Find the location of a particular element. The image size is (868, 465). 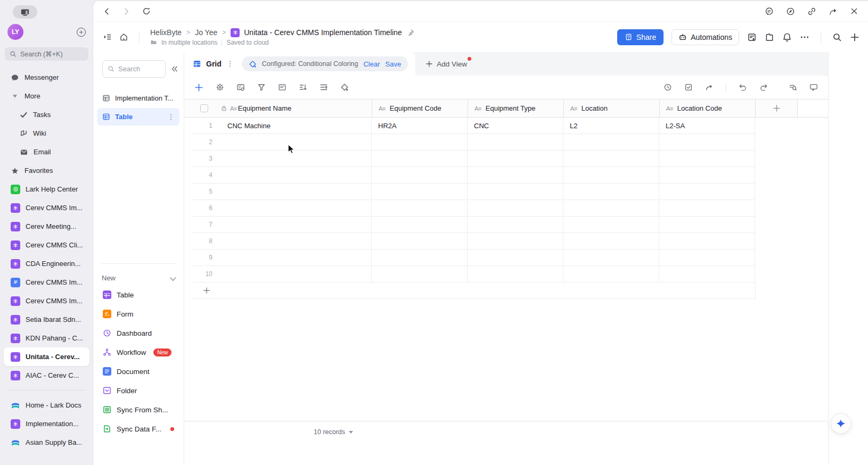

hide-fields-icon is located at coordinates (241, 87).